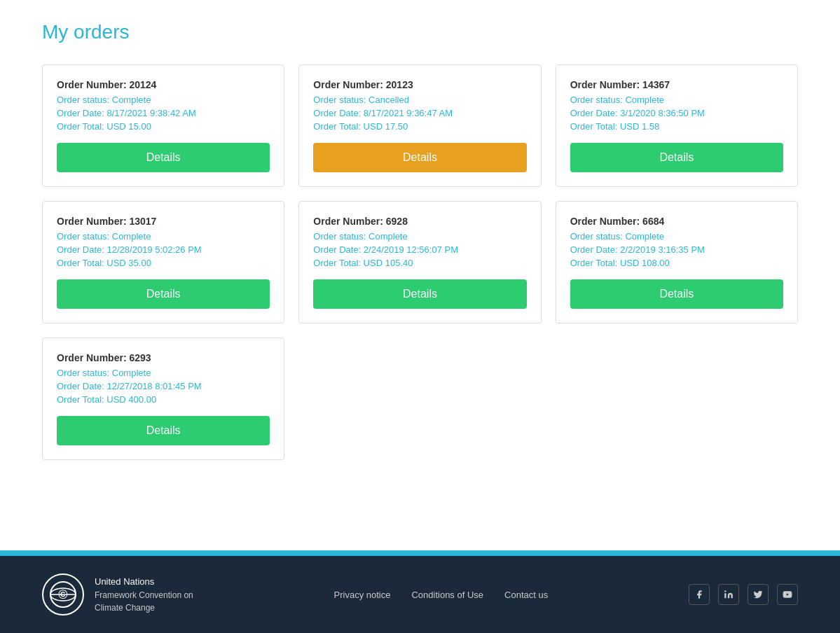 The height and width of the screenshot is (633, 840). I want to click on order-number: Order Number: 6928, so click(420, 221).